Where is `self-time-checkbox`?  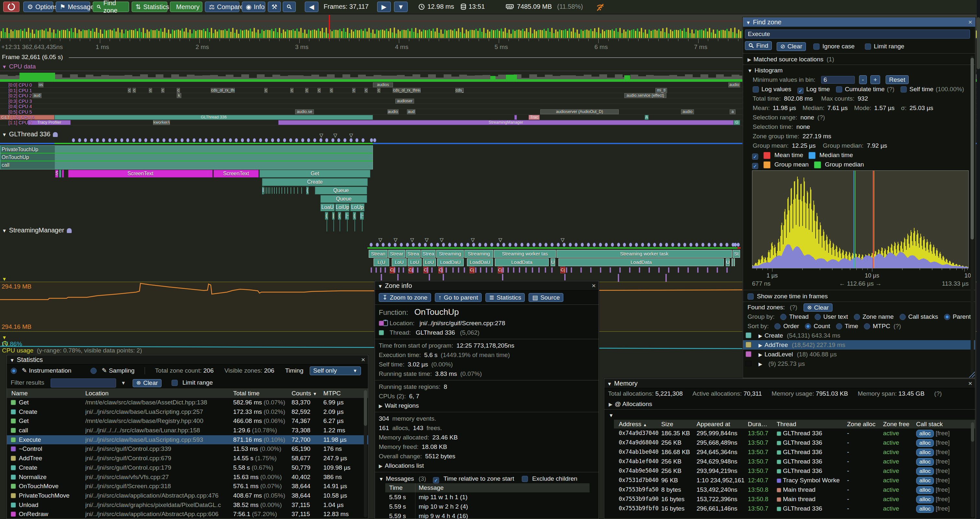 self-time-checkbox is located at coordinates (904, 89).